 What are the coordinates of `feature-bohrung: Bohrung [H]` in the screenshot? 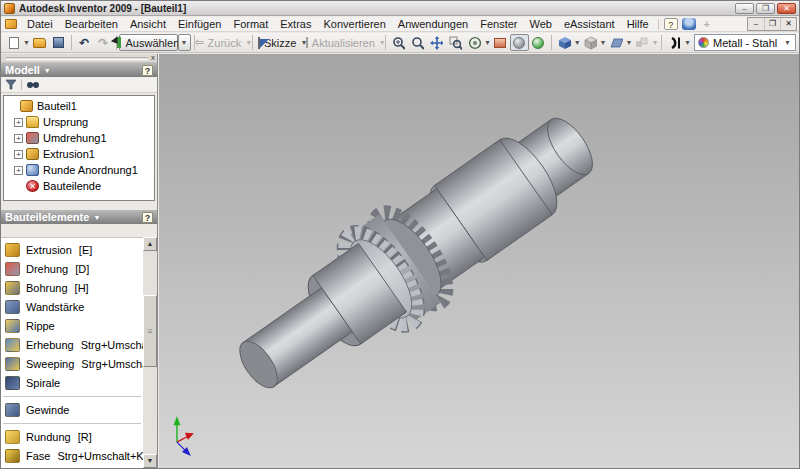 It's located at (72, 288).